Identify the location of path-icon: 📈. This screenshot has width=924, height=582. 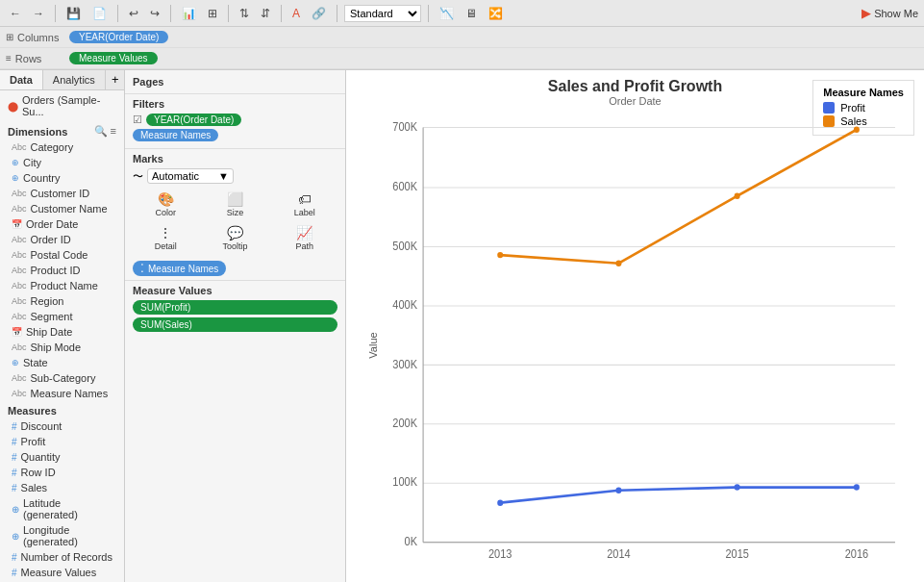
(304, 233).